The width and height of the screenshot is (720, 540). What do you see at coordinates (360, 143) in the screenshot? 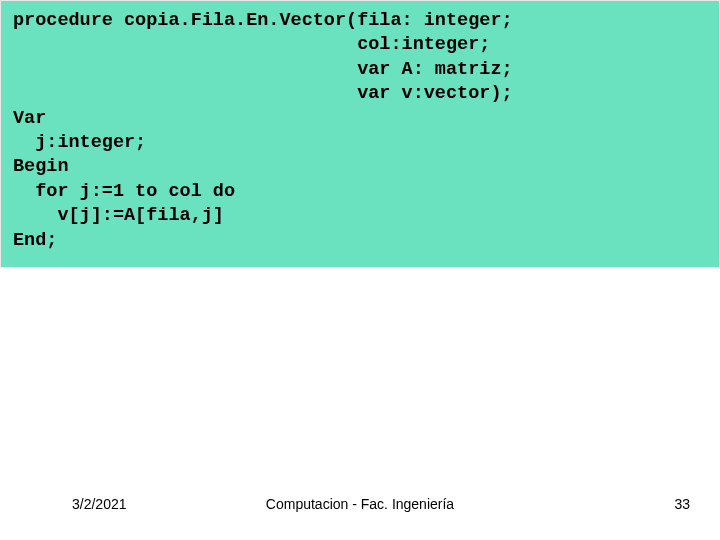
I see `code-line-6: j:integer;` at bounding box center [360, 143].